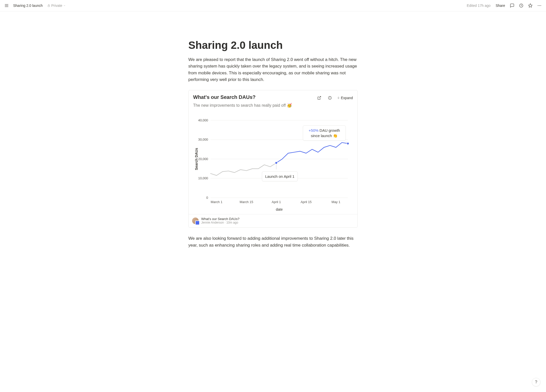 Image resolution: width=546 pixels, height=392 pixels. What do you see at coordinates (57, 6) in the screenshot?
I see `privacy-selector: Private` at bounding box center [57, 6].